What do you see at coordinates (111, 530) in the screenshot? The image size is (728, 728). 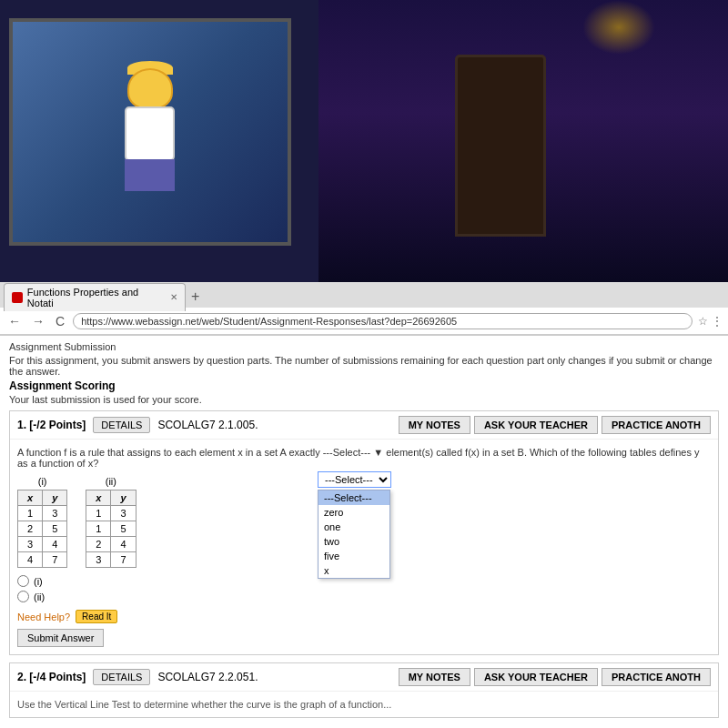 I see `table-row: 15` at bounding box center [111, 530].